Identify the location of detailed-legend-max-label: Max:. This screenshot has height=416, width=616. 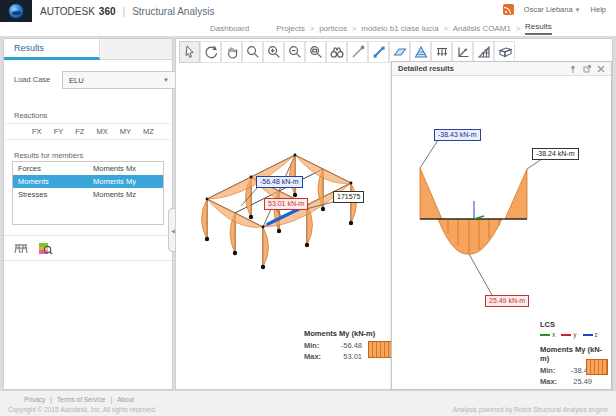
(552, 382).